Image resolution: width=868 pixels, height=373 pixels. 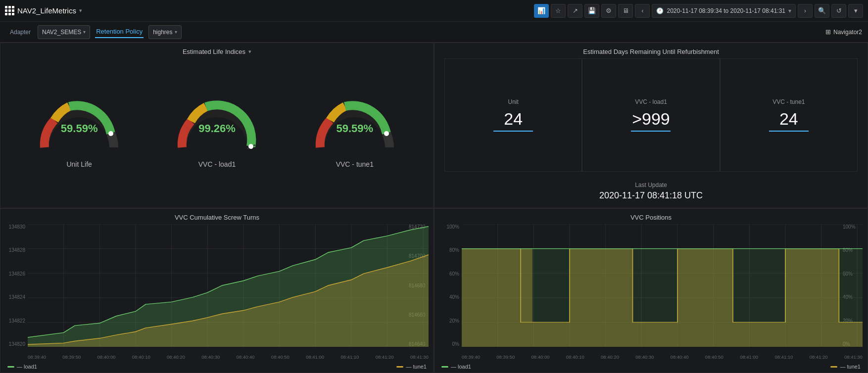 What do you see at coordinates (165, 32) in the screenshot?
I see `retention-dropdown: highres ▾` at bounding box center [165, 32].